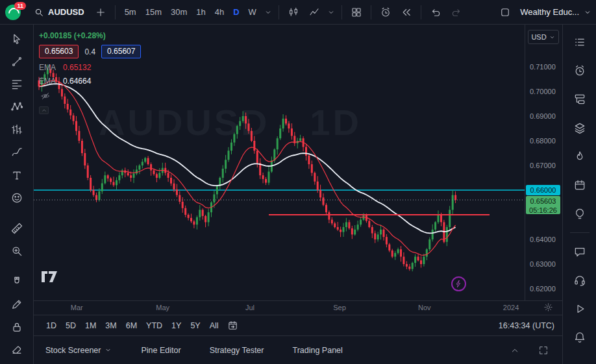 The width and height of the screenshot is (596, 364). Describe the element at coordinates (458, 284) in the screenshot. I see `instant-trading-button` at that location.